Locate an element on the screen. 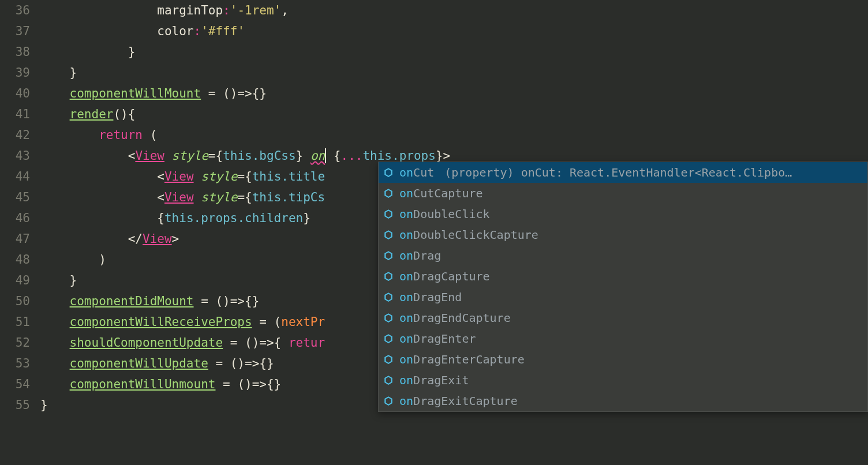 The height and width of the screenshot is (465, 868). autocomplete-label: onDragEnter is located at coordinates (437, 339).